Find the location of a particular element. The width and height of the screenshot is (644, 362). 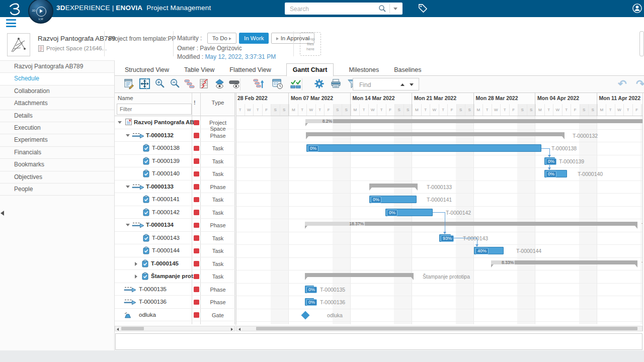

column-header-flag: ! is located at coordinates (195, 103).